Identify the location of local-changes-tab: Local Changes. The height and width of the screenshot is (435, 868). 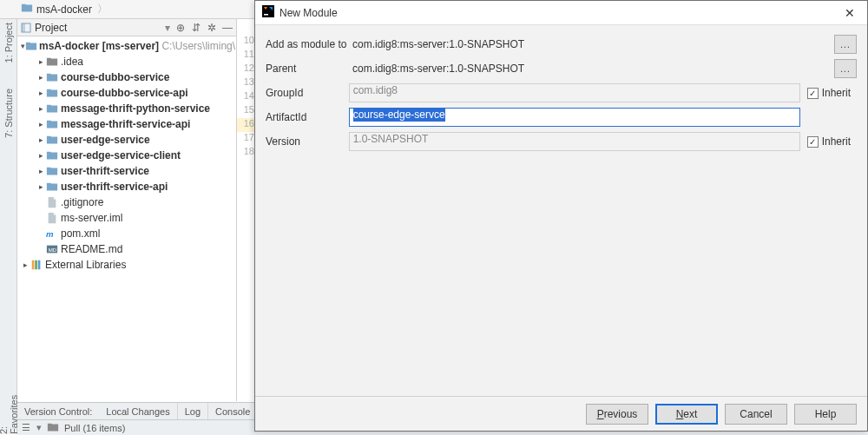
(138, 412).